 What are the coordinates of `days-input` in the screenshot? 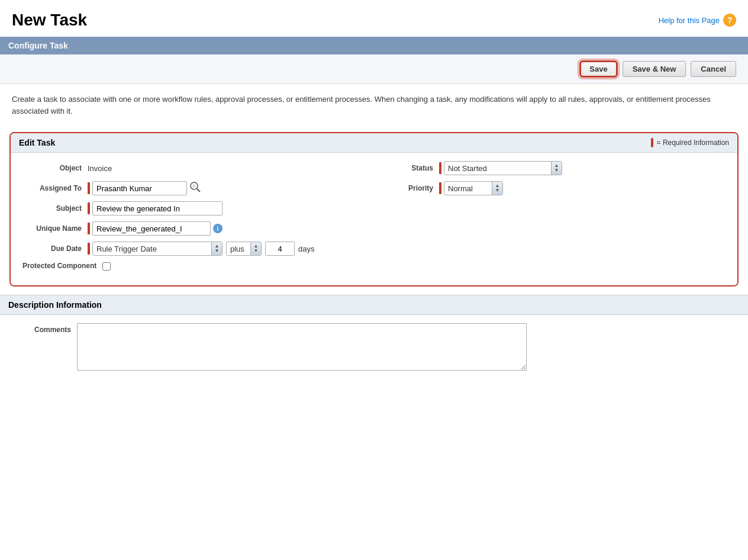 It's located at (280, 249).